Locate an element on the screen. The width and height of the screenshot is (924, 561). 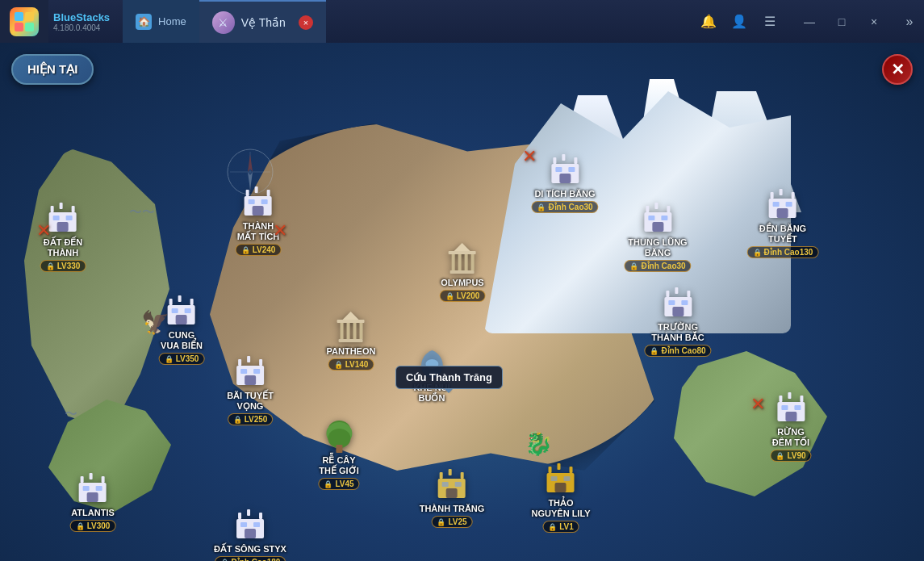
location-thanh-trang: THÀNH TRĂNG 🔒 LV25 is located at coordinates (452, 497).